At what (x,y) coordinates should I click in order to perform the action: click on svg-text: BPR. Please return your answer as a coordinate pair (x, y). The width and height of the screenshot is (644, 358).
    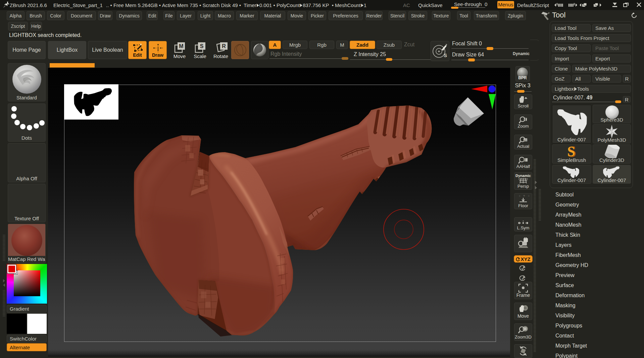
    Looking at the image, I should click on (523, 78).